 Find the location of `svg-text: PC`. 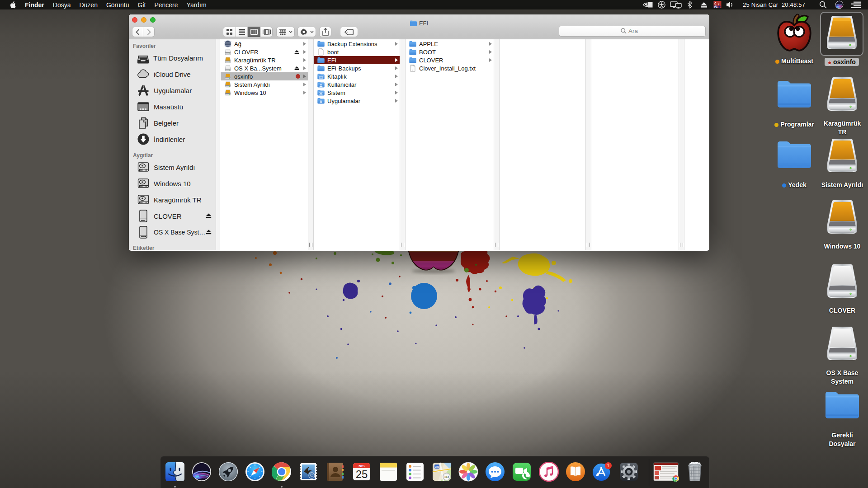

svg-text: PC is located at coordinates (716, 7).